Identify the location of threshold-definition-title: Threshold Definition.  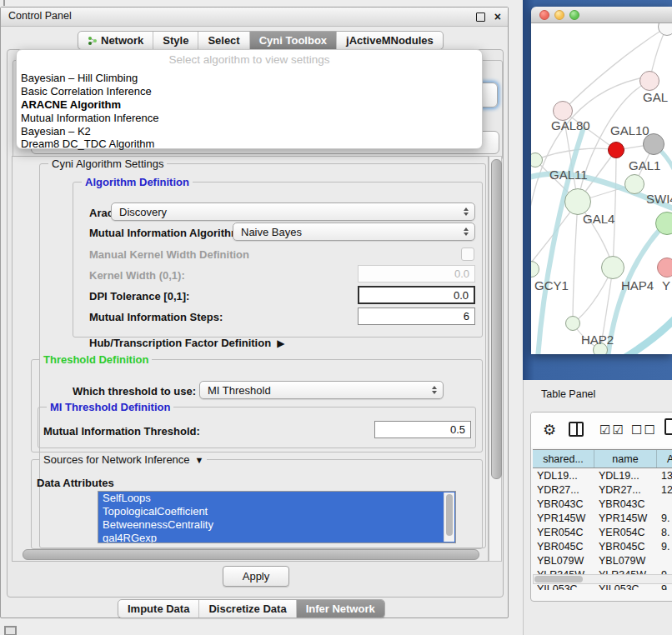
(96, 360).